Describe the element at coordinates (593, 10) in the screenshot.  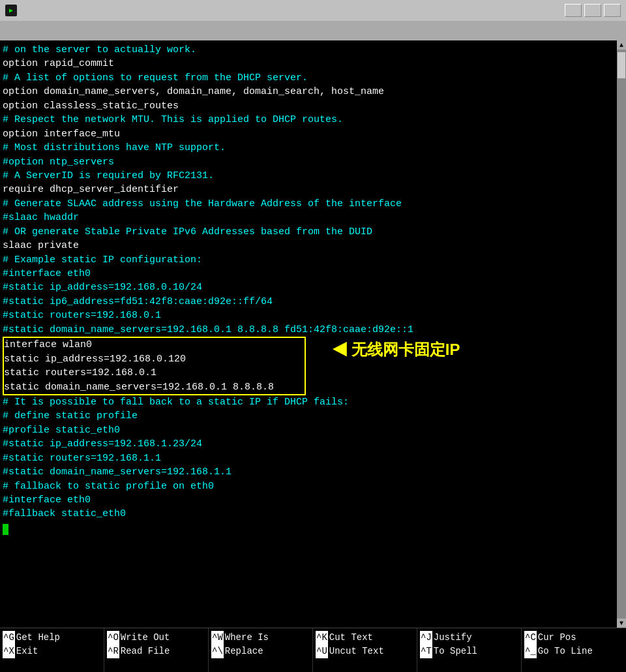
I see `window-controls` at that location.